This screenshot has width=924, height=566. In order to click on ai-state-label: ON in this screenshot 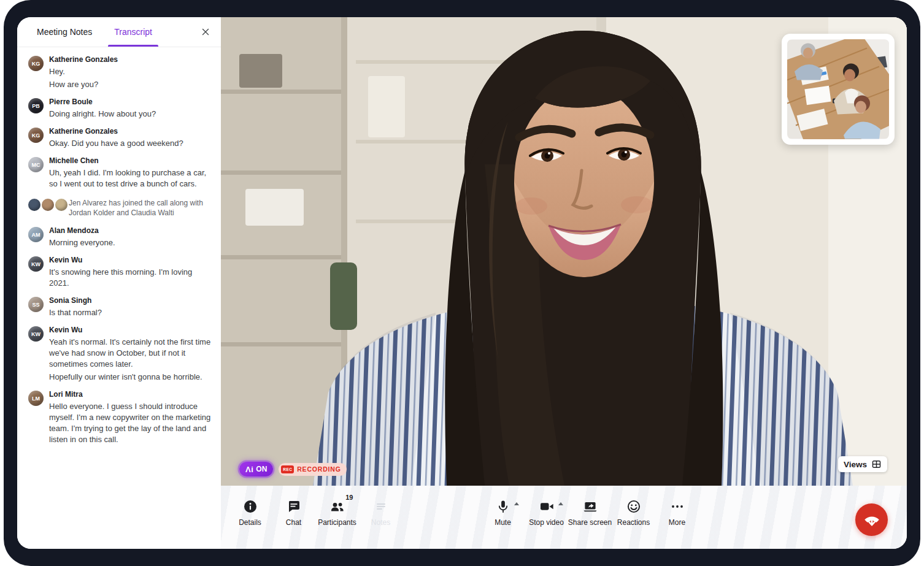, I will do `click(261, 469)`.